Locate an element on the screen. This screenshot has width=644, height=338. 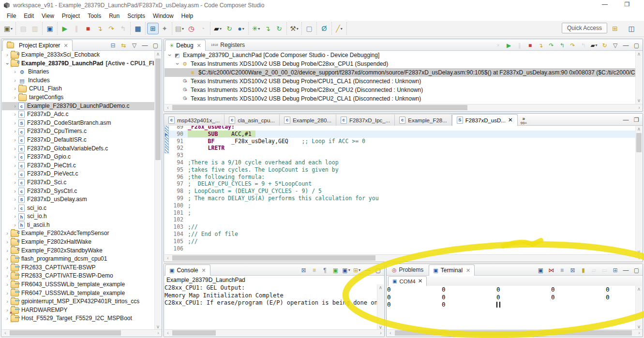
tab-console: ▣ Console ✕ is located at coordinates (188, 270).